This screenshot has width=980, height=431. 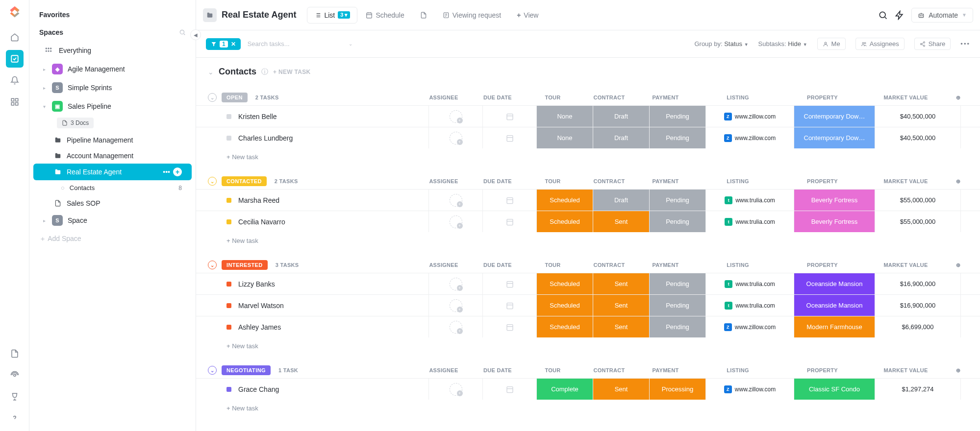 I want to click on docs-pill: 3 Docs, so click(x=75, y=123).